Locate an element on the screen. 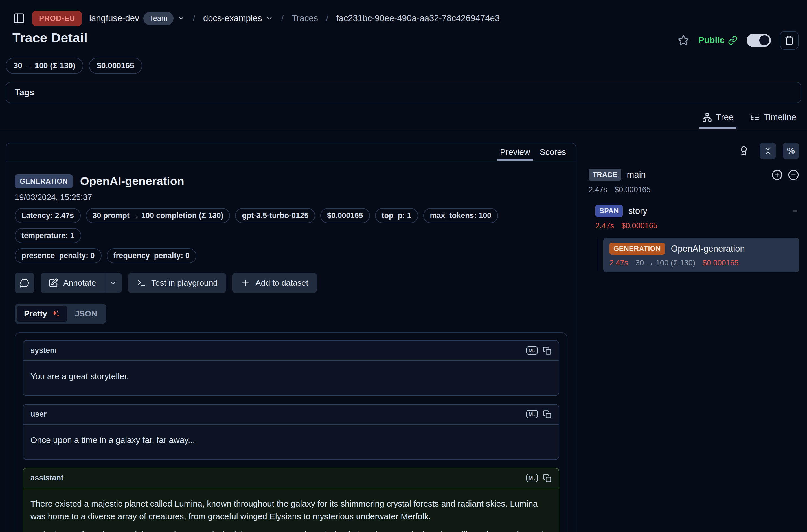 The height and width of the screenshot is (532, 807). public-toggle is located at coordinates (759, 40).